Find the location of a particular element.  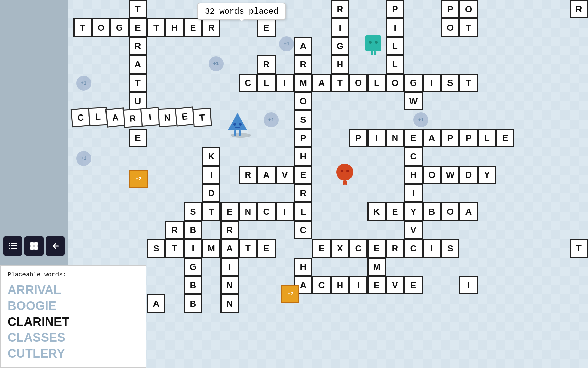

tile: K is located at coordinates (211, 156).